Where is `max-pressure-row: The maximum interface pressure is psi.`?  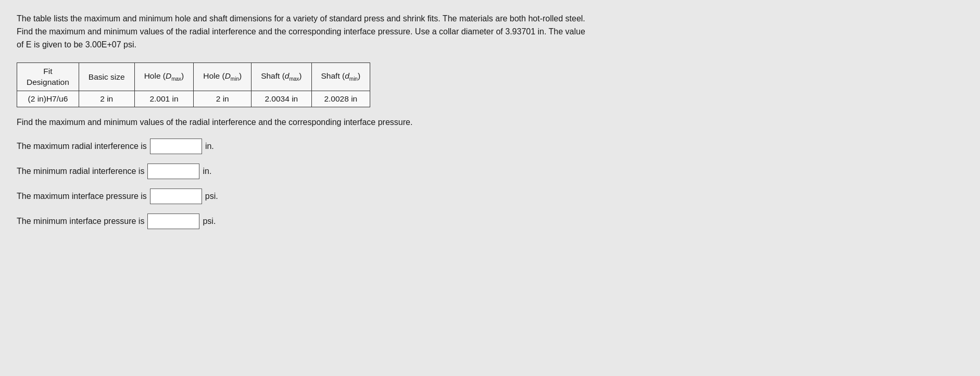
max-pressure-row: The maximum interface pressure is psi. is located at coordinates (490, 196).